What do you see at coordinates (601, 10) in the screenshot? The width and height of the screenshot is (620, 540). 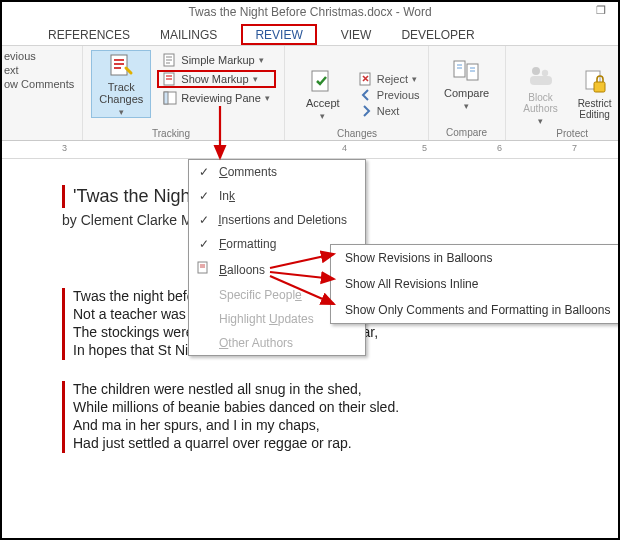 I see `restore-window-button: ❐` at bounding box center [601, 10].